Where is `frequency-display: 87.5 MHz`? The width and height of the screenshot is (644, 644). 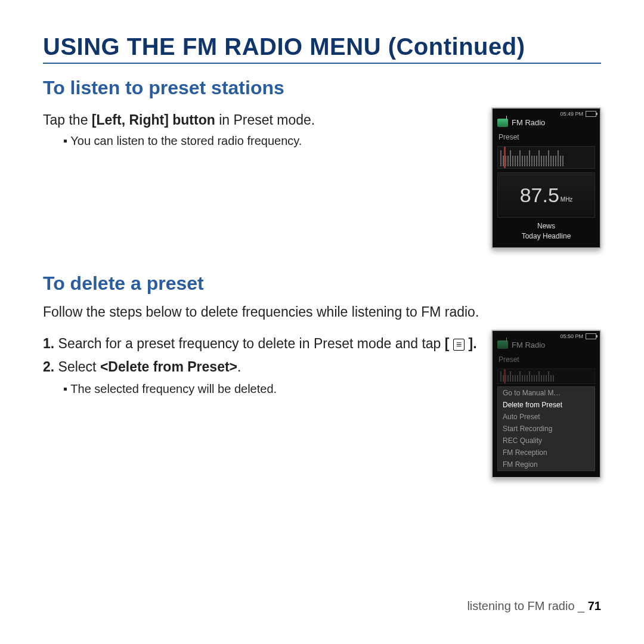
frequency-display: 87.5 MHz is located at coordinates (546, 195).